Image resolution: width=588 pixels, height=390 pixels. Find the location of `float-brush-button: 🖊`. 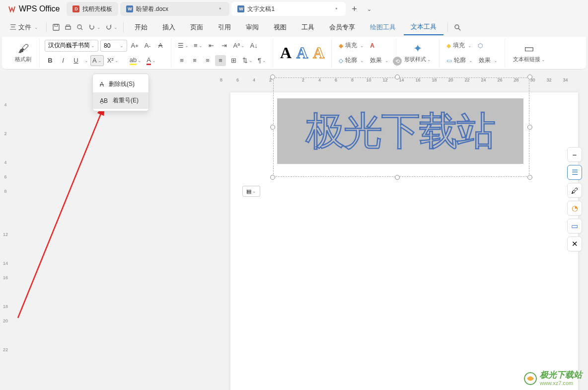

float-brush-button: 🖊 is located at coordinates (575, 190).